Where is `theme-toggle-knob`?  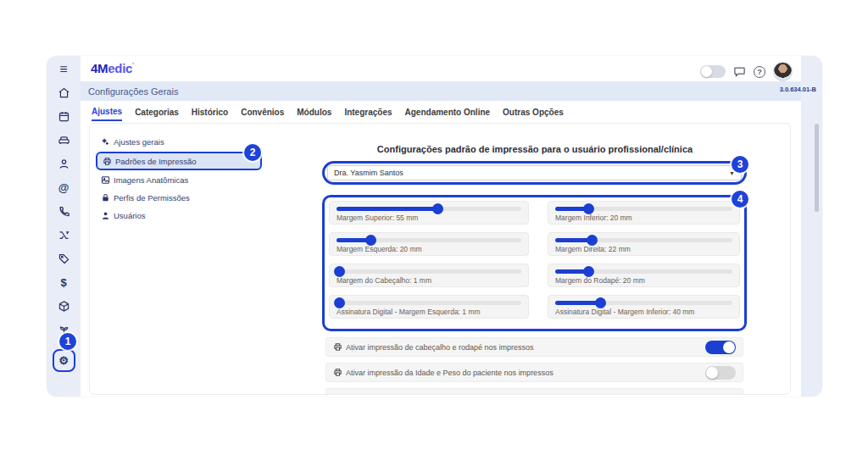 theme-toggle-knob is located at coordinates (707, 71).